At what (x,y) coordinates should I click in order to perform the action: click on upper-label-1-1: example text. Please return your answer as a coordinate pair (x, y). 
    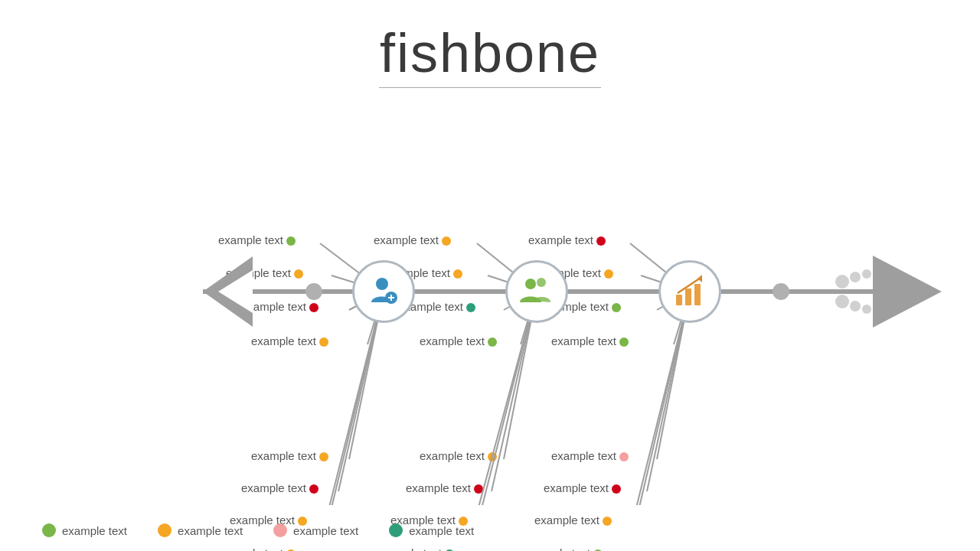
    Looking at the image, I should click on (257, 240).